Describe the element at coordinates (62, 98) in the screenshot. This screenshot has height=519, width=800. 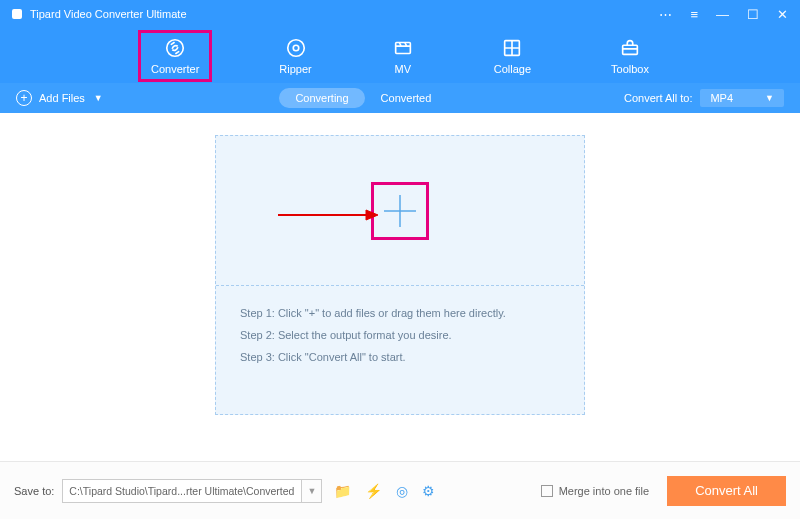
I see `add-files-label: Add Files` at that location.